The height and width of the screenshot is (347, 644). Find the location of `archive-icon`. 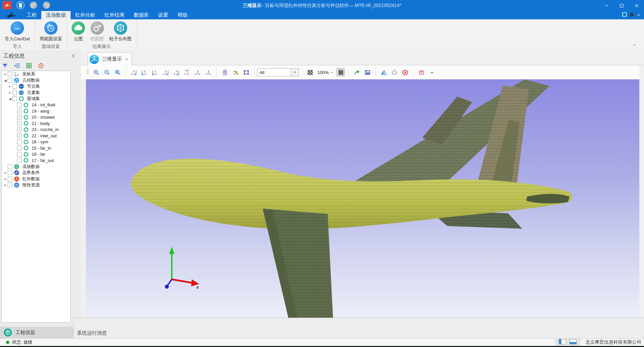

archive-icon is located at coordinates (422, 72).